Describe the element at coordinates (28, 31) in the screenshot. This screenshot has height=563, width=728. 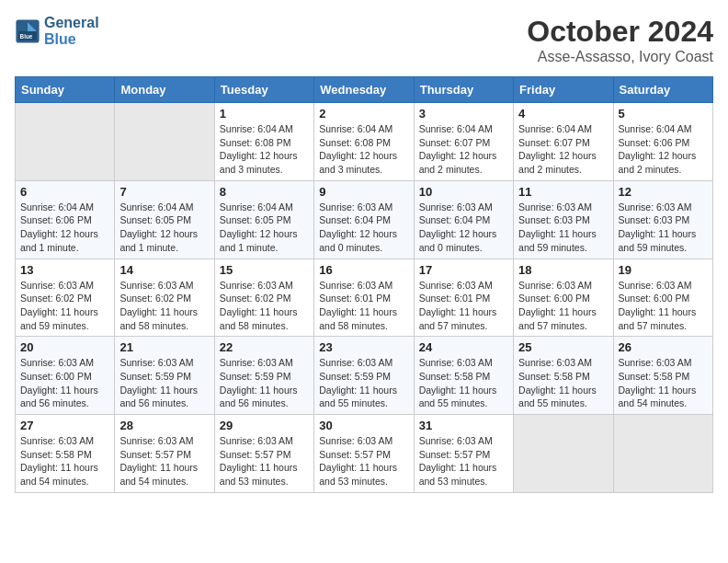
I see `logo-icon: Blue` at that location.